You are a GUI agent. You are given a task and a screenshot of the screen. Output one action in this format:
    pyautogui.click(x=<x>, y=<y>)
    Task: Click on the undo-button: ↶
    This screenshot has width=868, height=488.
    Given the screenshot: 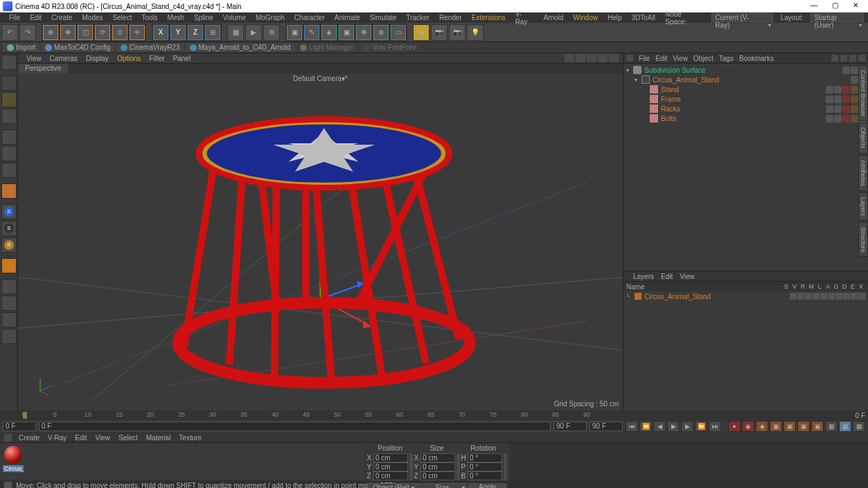 What is the action you would take?
    pyautogui.click(x=10, y=33)
    